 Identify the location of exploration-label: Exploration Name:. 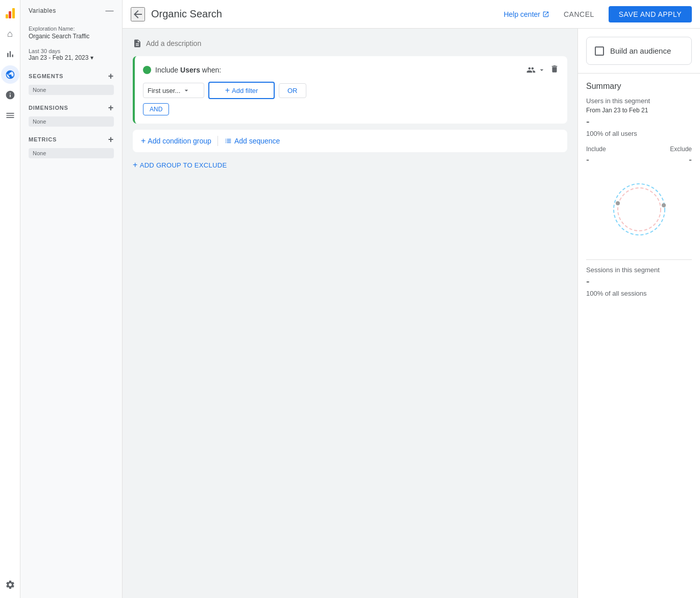
(71, 29).